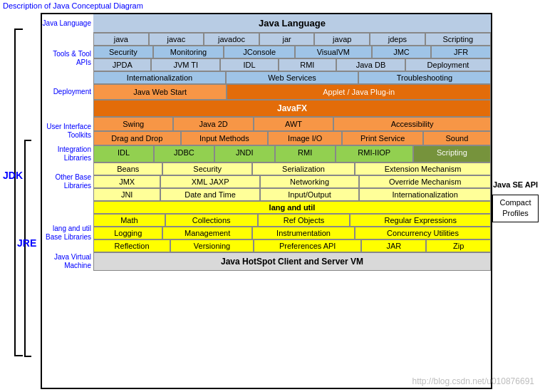 The width and height of the screenshot is (540, 392). I want to click on tool-troubleshoot: Troubleshooting, so click(425, 78).